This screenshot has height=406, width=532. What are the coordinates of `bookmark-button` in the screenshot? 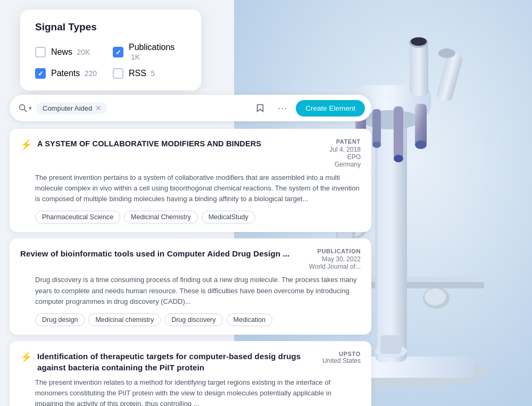 It's located at (260, 108).